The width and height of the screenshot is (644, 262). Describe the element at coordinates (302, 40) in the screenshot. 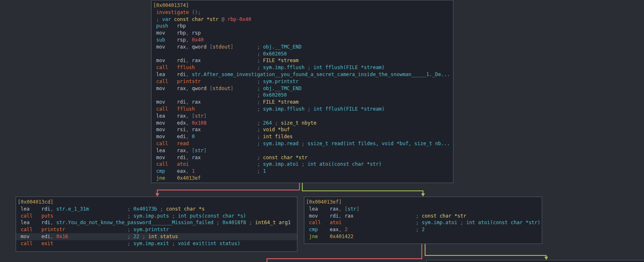

I see `asm-line: sub rsp, 0x40` at that location.